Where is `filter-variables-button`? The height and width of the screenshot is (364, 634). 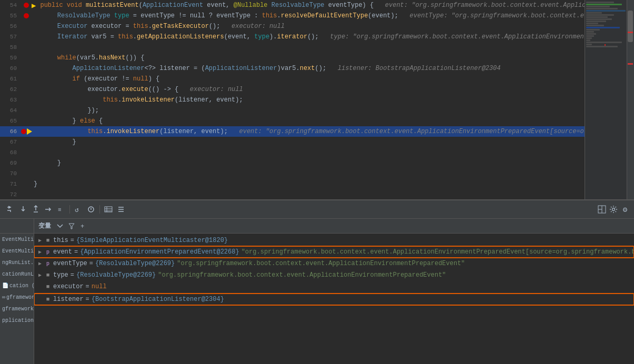
filter-variables-button is located at coordinates (72, 226).